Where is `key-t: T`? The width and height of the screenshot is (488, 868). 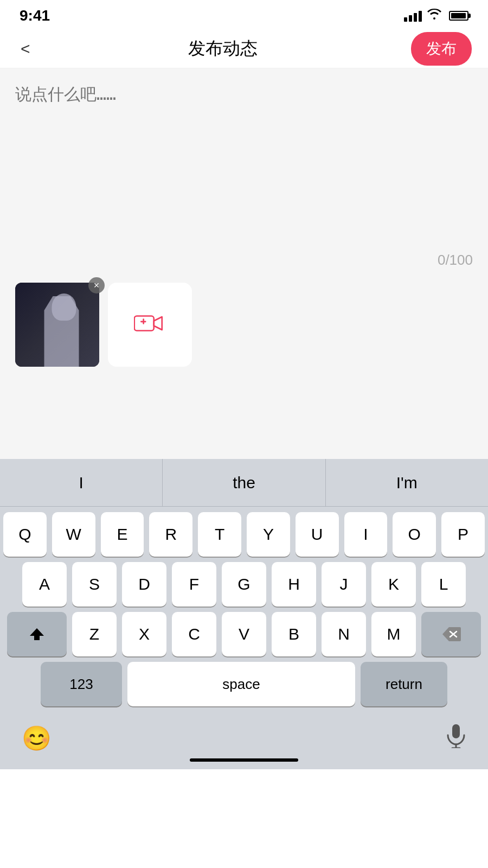 key-t: T is located at coordinates (220, 534).